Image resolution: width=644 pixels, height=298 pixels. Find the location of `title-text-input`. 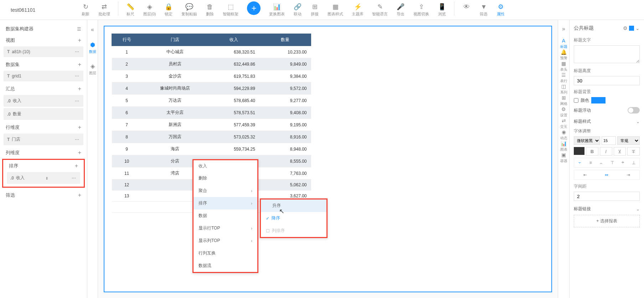

title-text-input is located at coordinates (607, 54).